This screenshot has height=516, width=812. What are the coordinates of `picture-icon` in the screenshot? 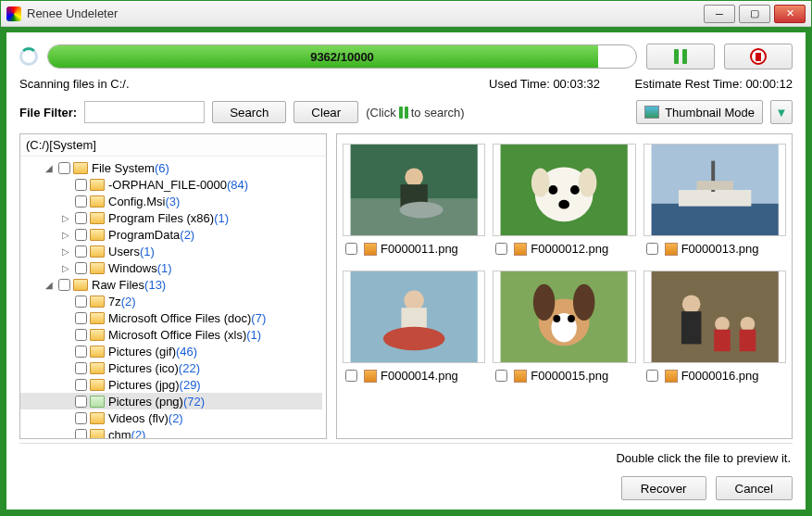 It's located at (652, 112).